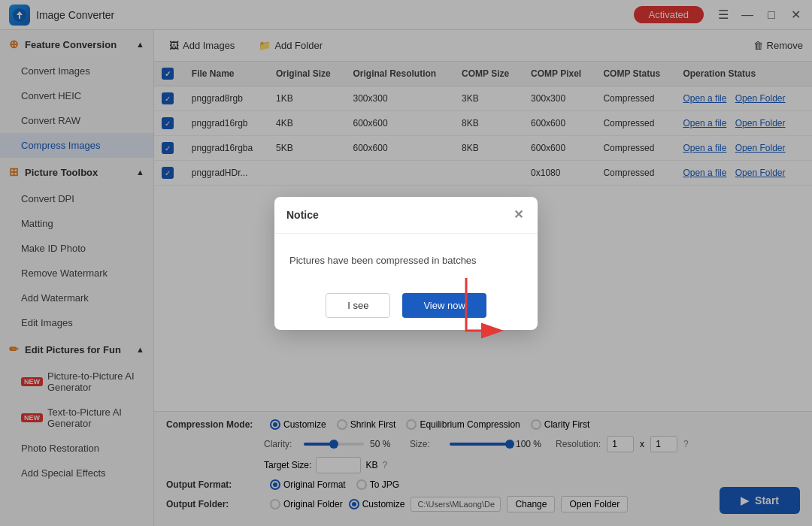 Image resolution: width=812 pixels, height=526 pixels. Describe the element at coordinates (444, 305) in the screenshot. I see `view-now-button: View now` at that location.